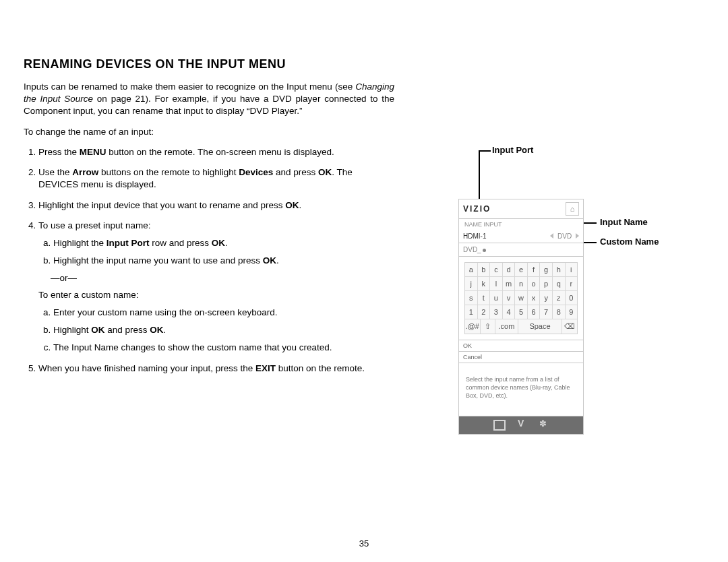  I want to click on v-icon: V, so click(522, 424).